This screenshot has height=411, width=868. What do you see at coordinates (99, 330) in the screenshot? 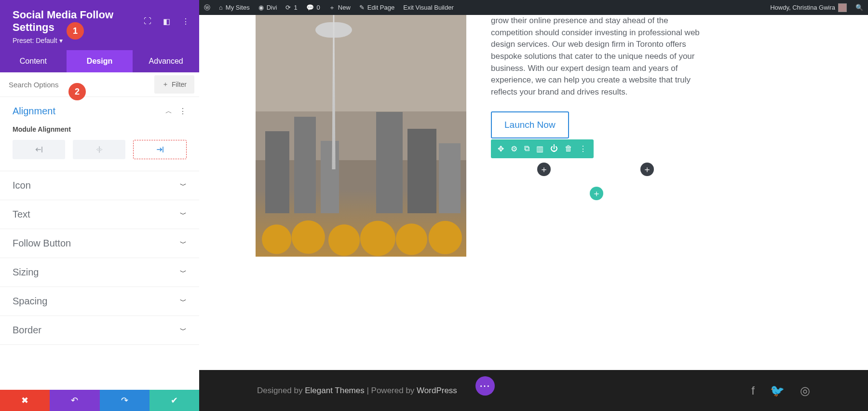
I see `section-border: Border ﹀` at bounding box center [99, 330].